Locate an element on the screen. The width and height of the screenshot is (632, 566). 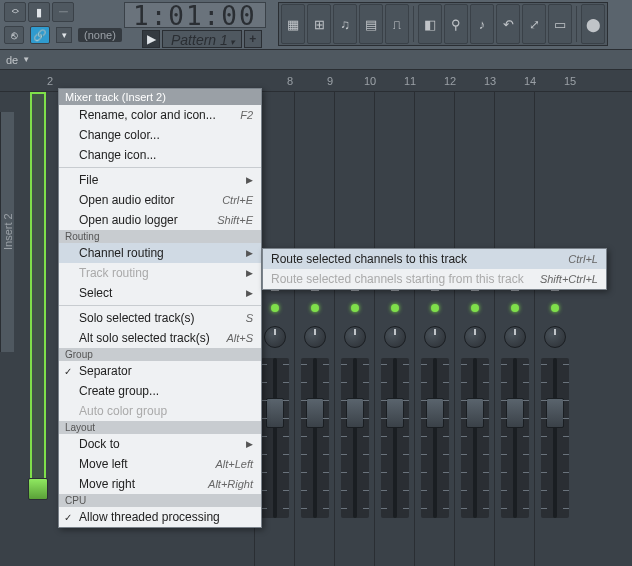
marker-icon: ▮ is located at coordinates (39, 12).